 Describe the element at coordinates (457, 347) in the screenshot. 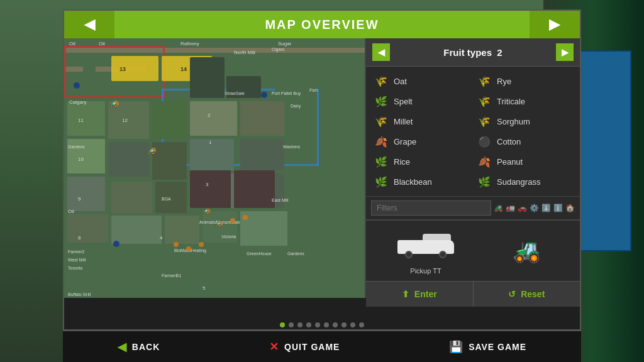

I see `save-icon: 💾` at that location.